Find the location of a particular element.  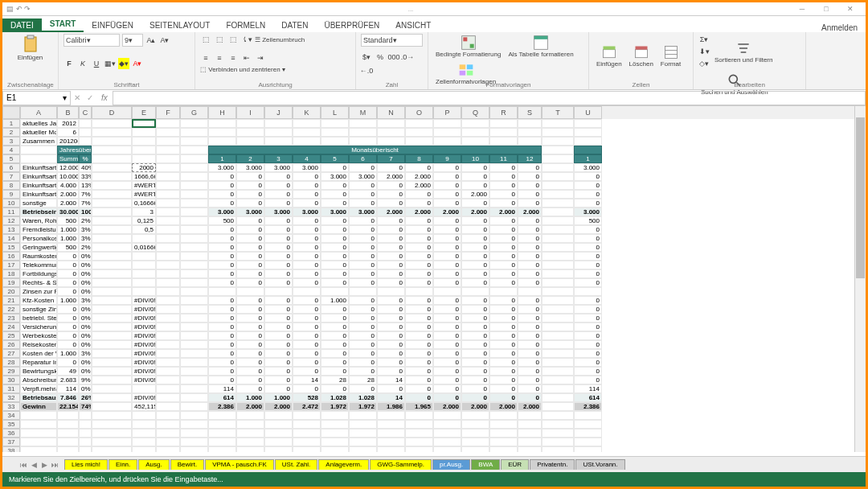

select-all-corner is located at coordinates (11, 113).